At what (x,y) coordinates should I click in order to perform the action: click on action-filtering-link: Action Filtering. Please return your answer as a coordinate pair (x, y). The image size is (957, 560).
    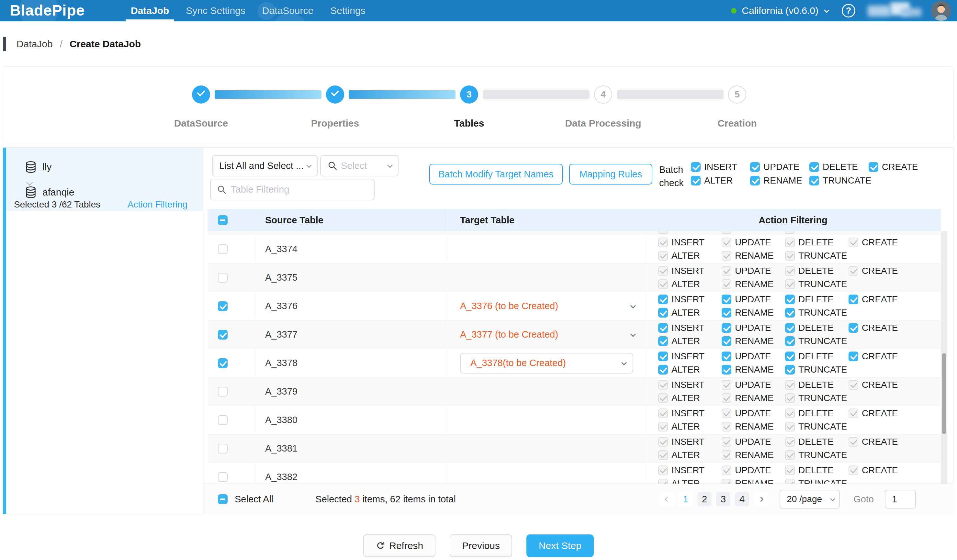
    Looking at the image, I should click on (158, 204).